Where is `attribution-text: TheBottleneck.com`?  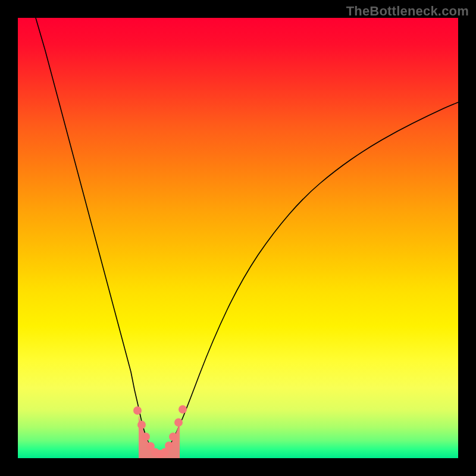 attribution-text: TheBottleneck.com is located at coordinates (408, 11).